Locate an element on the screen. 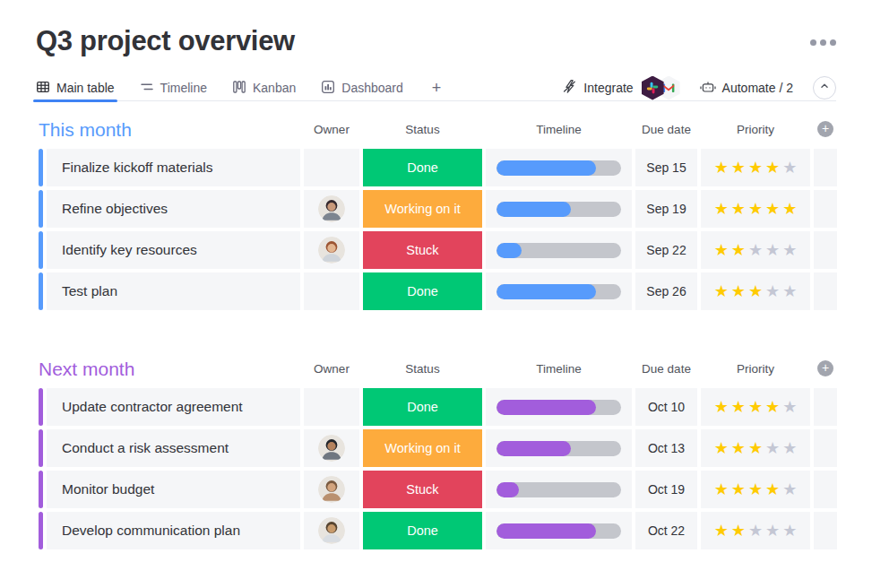 The image size is (872, 588). menu-ellipsis-icon is located at coordinates (823, 43).